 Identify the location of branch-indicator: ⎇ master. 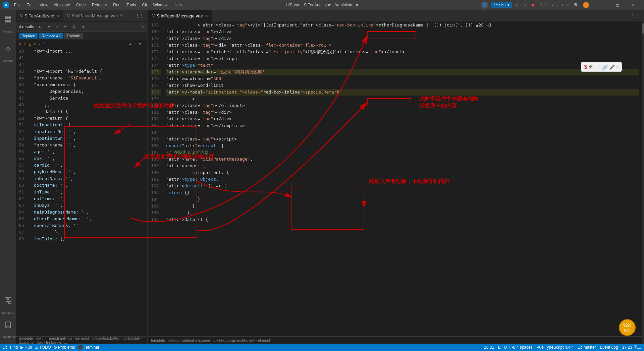
(587, 347).